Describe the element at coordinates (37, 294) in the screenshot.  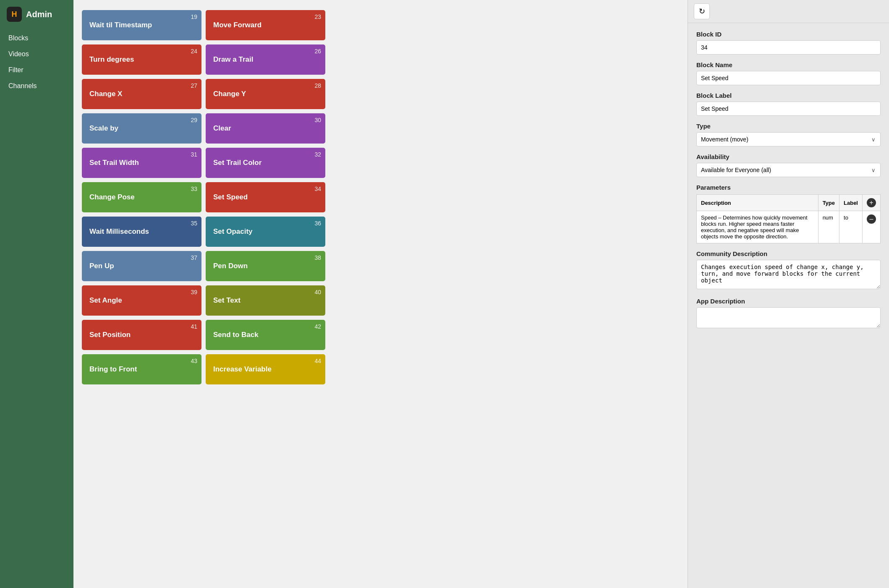
I see `sidebar: H Admin BlocksVideosFilterChannels` at that location.